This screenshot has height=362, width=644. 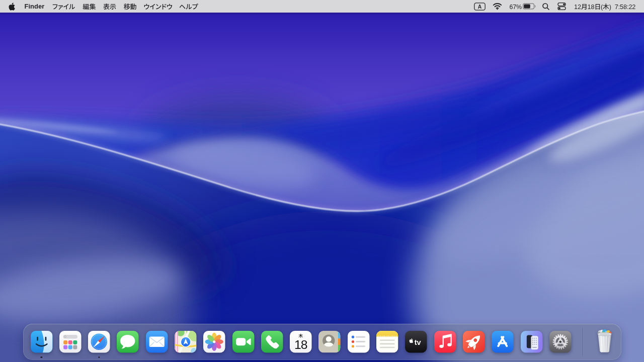 What do you see at coordinates (99, 342) in the screenshot?
I see `dock-item-safari` at bounding box center [99, 342].